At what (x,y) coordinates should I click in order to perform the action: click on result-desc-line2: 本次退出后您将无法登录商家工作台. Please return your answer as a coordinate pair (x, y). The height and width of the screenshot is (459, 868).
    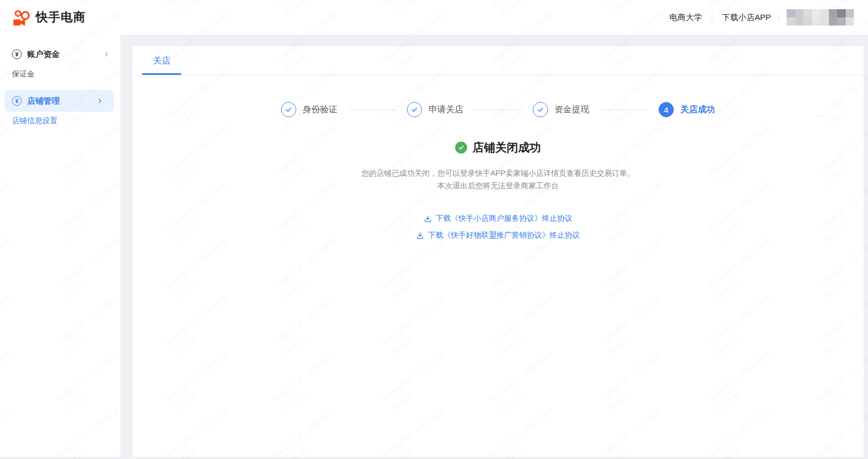
    Looking at the image, I should click on (498, 186).